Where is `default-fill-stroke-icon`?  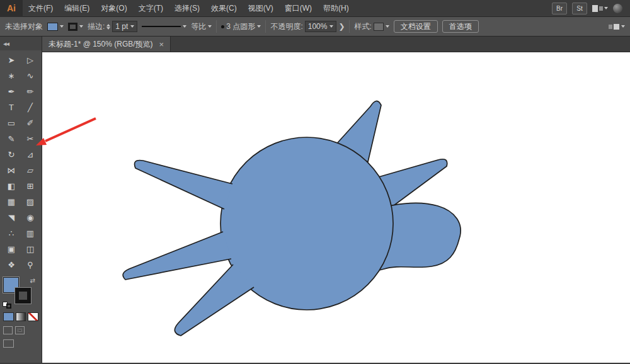
default-fill-stroke-icon is located at coordinates (7, 305).